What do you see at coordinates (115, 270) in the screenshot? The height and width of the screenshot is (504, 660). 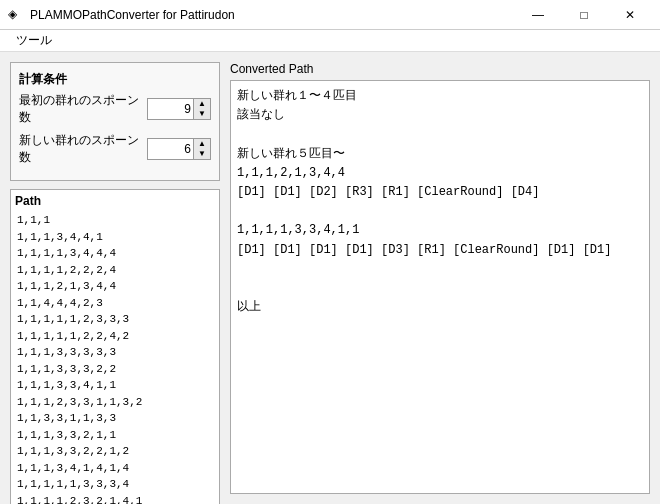 I see `list-item: 1,1,1,1,2,2,2,4` at bounding box center [115, 270].